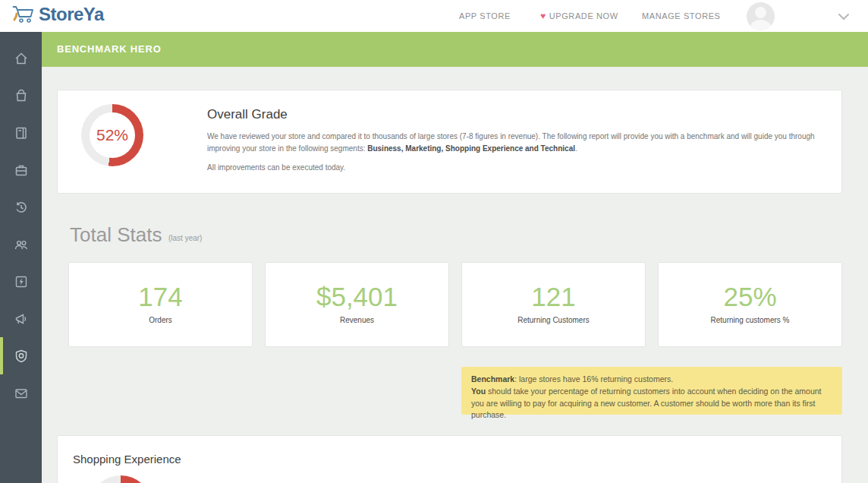 Image resolution: width=868 pixels, height=483 pixels. I want to click on account-menu-chevron, so click(844, 17).